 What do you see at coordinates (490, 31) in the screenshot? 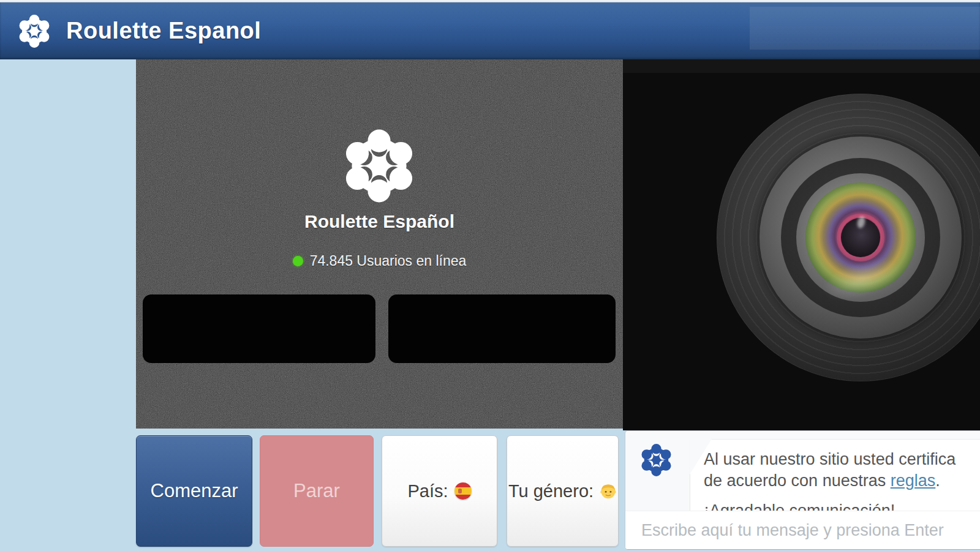
I see `header-bar: Roulette Espanol` at bounding box center [490, 31].